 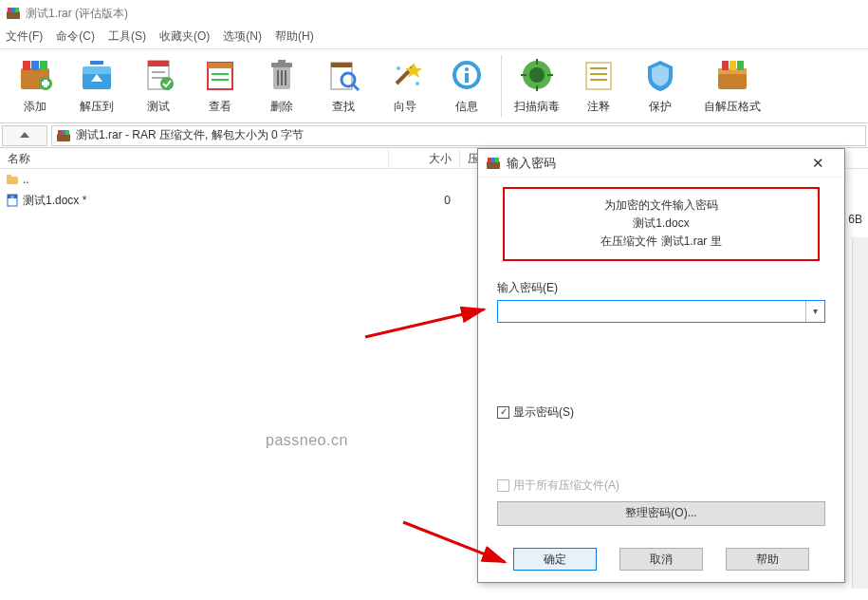 I want to click on show-password-checkbox, so click(x=503, y=412).